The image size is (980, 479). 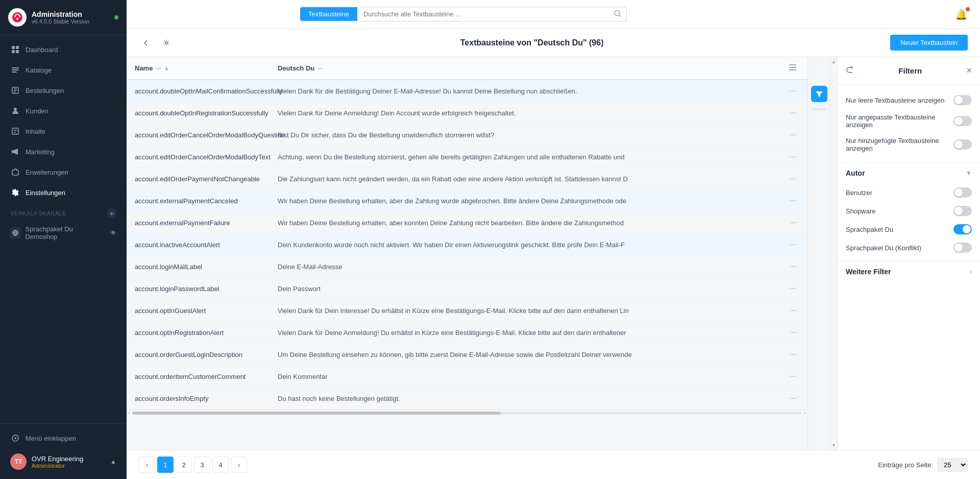 I want to click on table-row: account.orderGuestLoginDescription Um De…, so click(x=467, y=354).